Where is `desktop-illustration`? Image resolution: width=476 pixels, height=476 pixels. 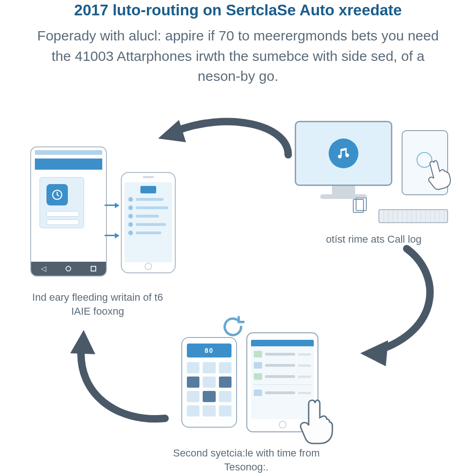 desktop-illustration is located at coordinates (371, 172).